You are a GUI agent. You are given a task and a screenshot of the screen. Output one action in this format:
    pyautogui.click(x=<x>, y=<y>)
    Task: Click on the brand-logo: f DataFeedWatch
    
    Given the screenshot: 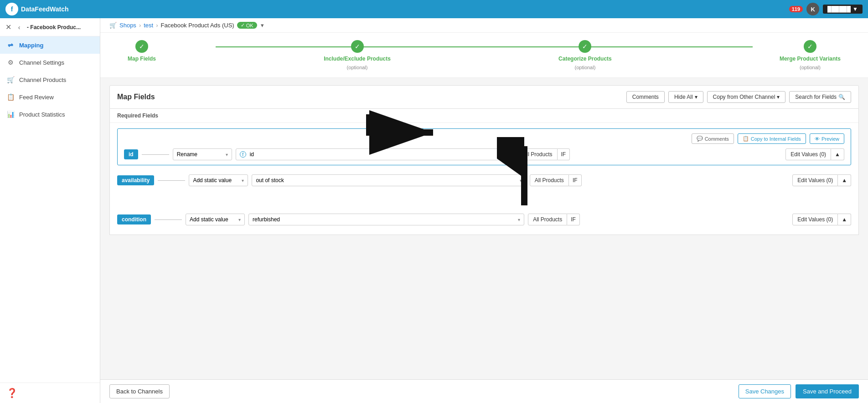 What is the action you would take?
    pyautogui.click(x=37, y=9)
    